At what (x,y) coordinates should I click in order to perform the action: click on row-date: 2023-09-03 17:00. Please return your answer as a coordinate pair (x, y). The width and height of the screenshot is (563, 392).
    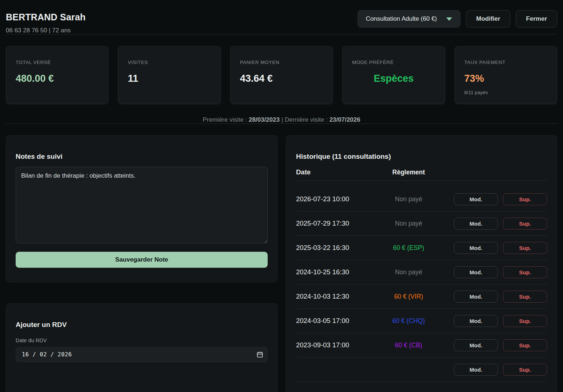
    Looking at the image, I should click on (343, 345).